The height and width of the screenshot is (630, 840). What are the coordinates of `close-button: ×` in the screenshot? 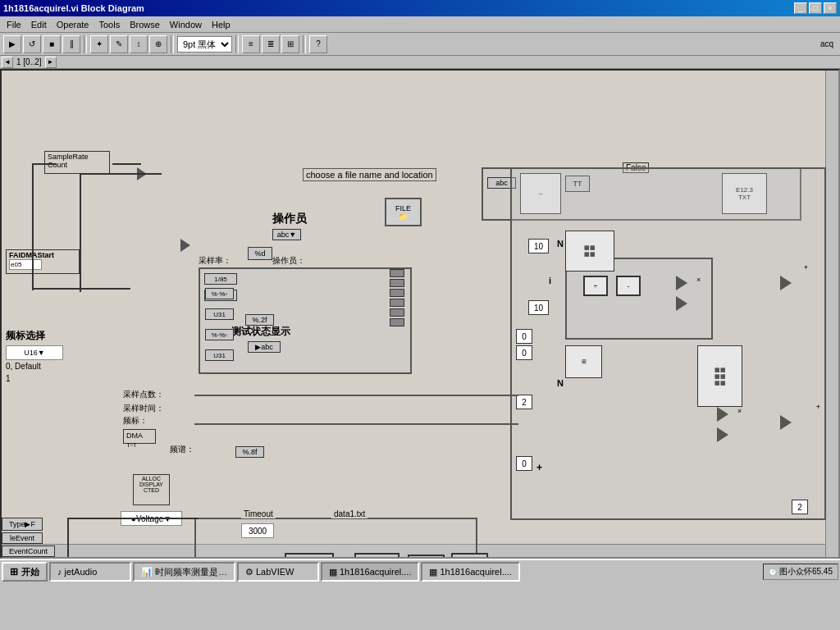 It's located at (830, 8).